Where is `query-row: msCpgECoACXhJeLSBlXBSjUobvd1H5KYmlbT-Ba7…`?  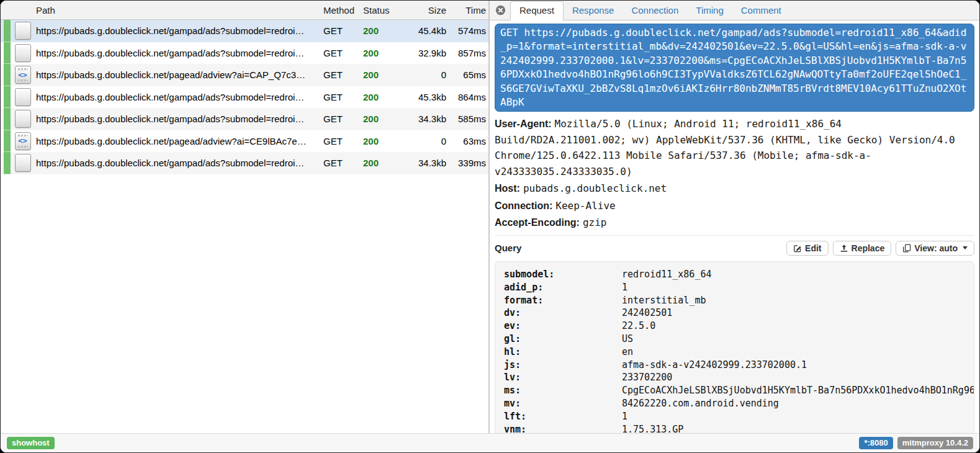
query-row: msCpgECoACXhJeLSBlXBSjUobvd1H5KYmlbT-Ba7… is located at coordinates (739, 391).